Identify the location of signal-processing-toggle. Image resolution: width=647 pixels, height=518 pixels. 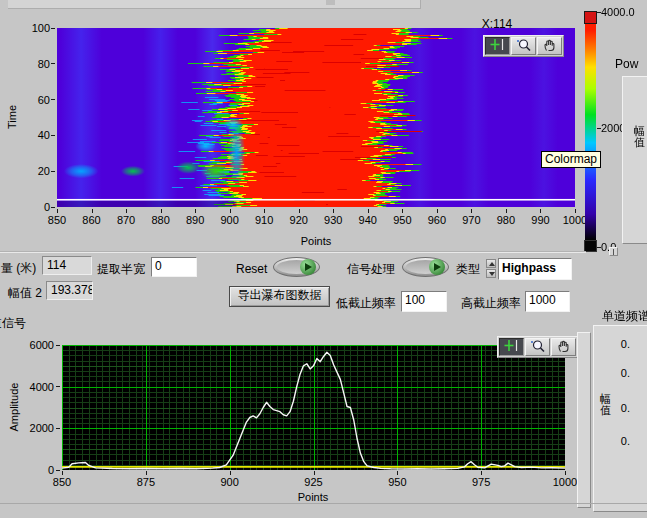
(426, 267).